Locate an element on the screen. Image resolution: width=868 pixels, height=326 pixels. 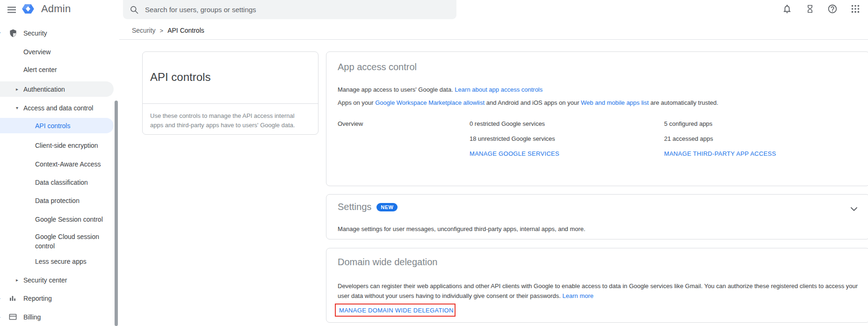
chevron-down-icon is located at coordinates (854, 209).